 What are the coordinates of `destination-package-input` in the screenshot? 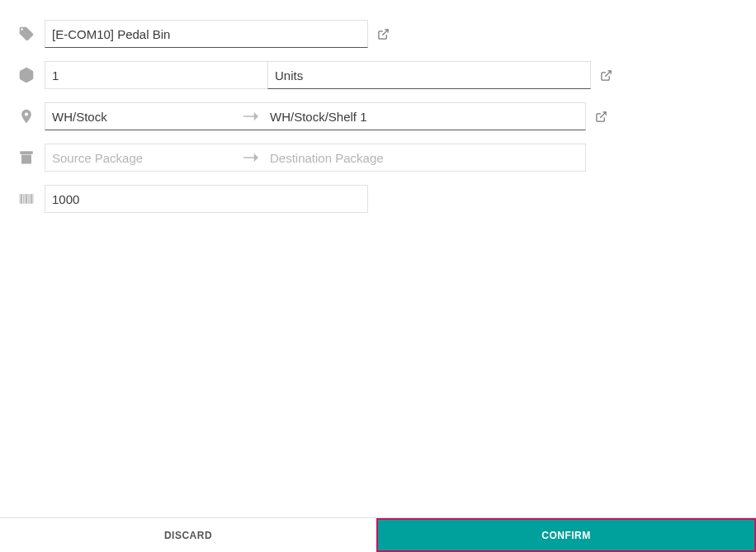 It's located at (424, 158).